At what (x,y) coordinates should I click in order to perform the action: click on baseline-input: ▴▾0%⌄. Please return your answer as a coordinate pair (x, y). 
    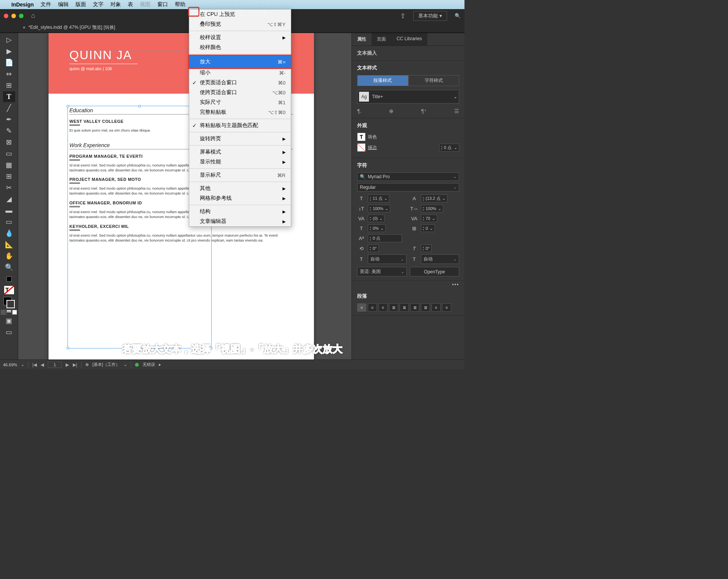
    Looking at the image, I should click on (377, 228).